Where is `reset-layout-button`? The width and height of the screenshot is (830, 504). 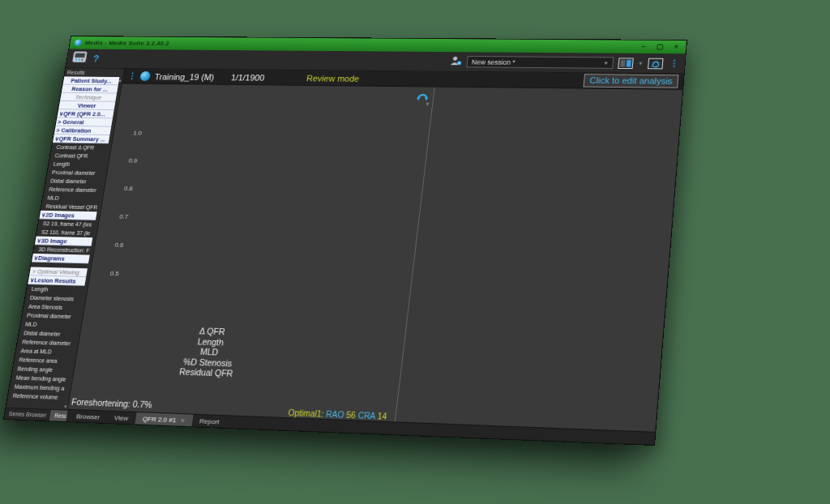
reset-layout-button is located at coordinates (656, 63).